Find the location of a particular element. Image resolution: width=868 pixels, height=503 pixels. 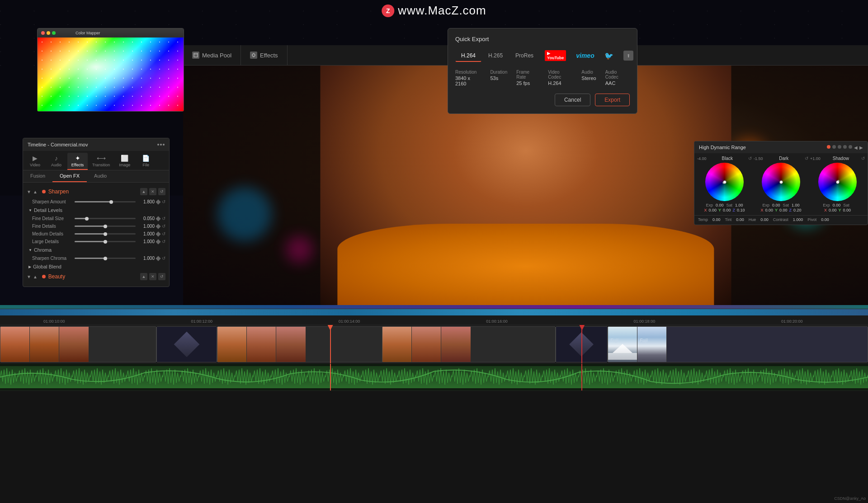

window-minimize-btn is located at coordinates (48, 33).